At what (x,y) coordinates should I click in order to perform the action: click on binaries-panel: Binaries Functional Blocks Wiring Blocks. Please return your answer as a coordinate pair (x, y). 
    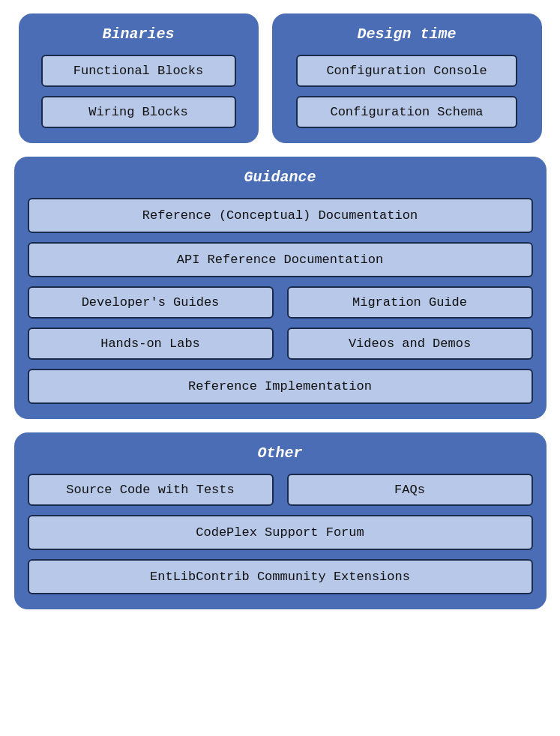
    Looking at the image, I should click on (139, 78).